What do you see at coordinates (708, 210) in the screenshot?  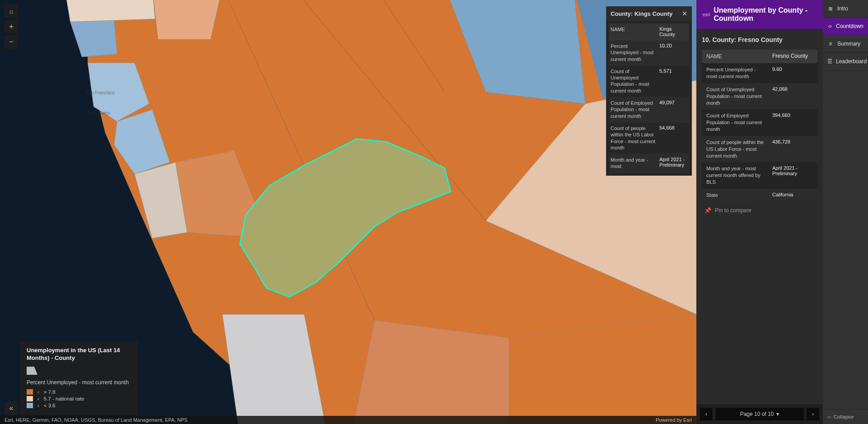 I see `pin-icon: 📌` at bounding box center [708, 210].